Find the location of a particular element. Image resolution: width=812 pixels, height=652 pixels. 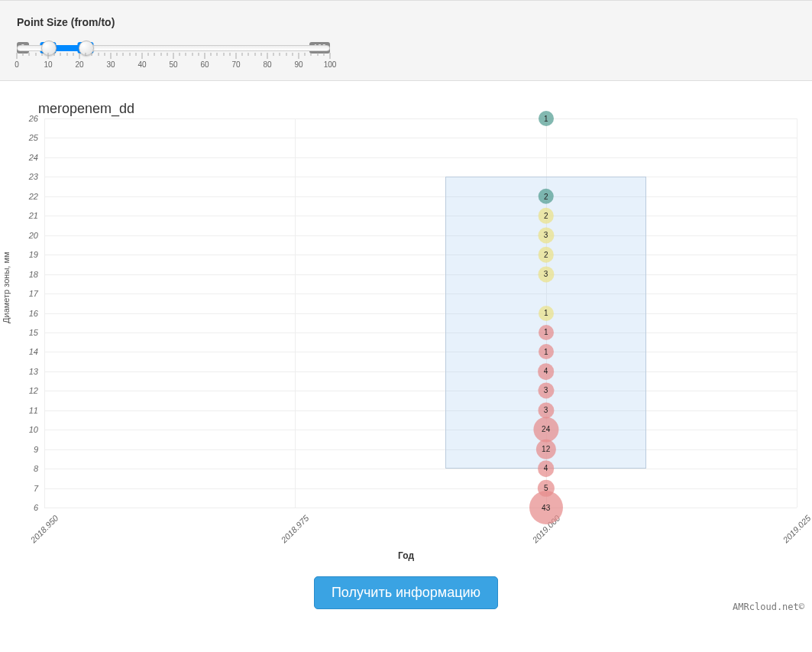

bubble: 43 is located at coordinates (546, 508).